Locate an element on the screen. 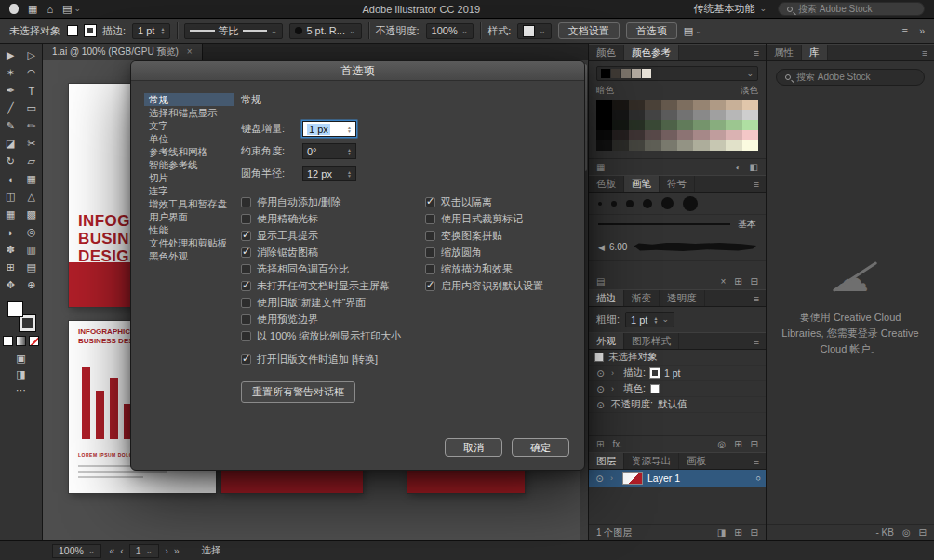 Image resolution: width=934 pixels, height=560 pixels. style-dropdown: ⌄ is located at coordinates (534, 32).